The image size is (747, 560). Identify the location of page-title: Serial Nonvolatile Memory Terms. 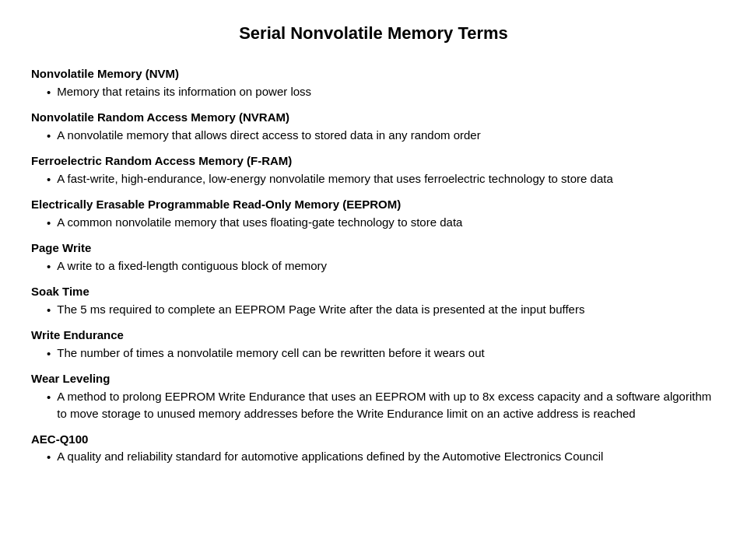
(374, 33).